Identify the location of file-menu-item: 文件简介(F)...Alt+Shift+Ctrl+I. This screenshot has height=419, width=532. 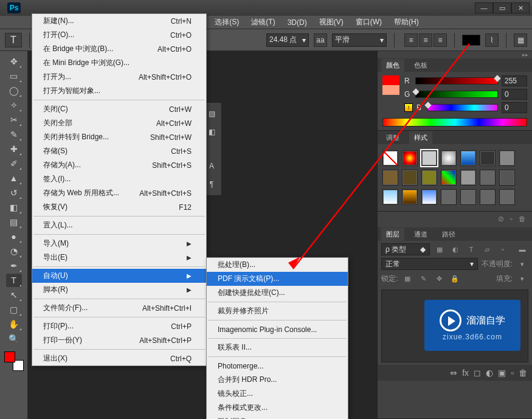
(119, 308).